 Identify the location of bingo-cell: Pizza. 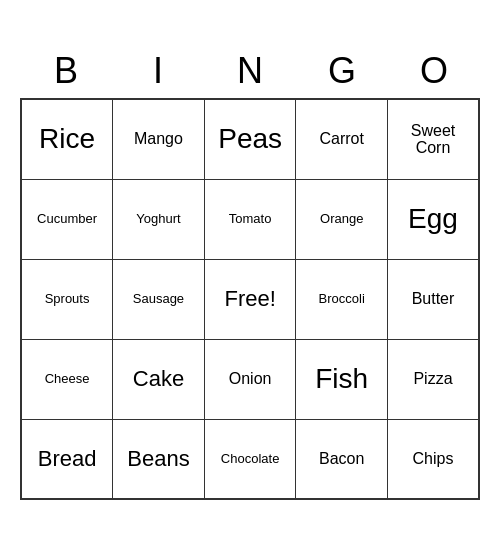
(433, 379).